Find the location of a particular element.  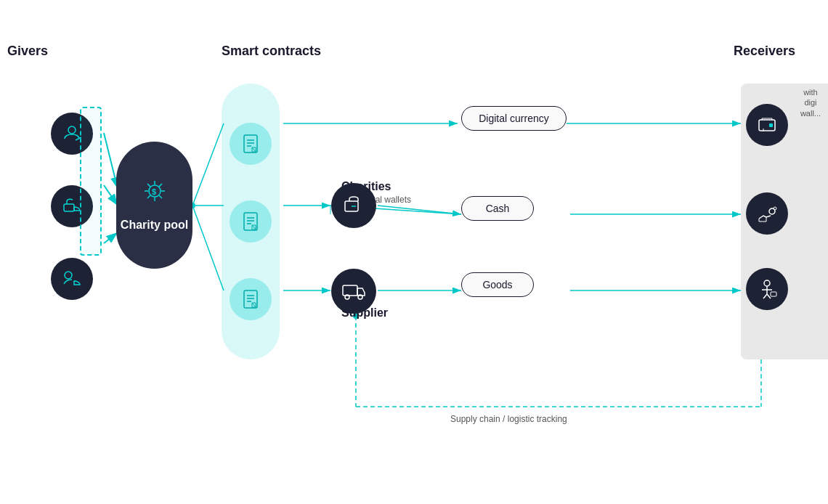

charity-icon is located at coordinates (354, 206).